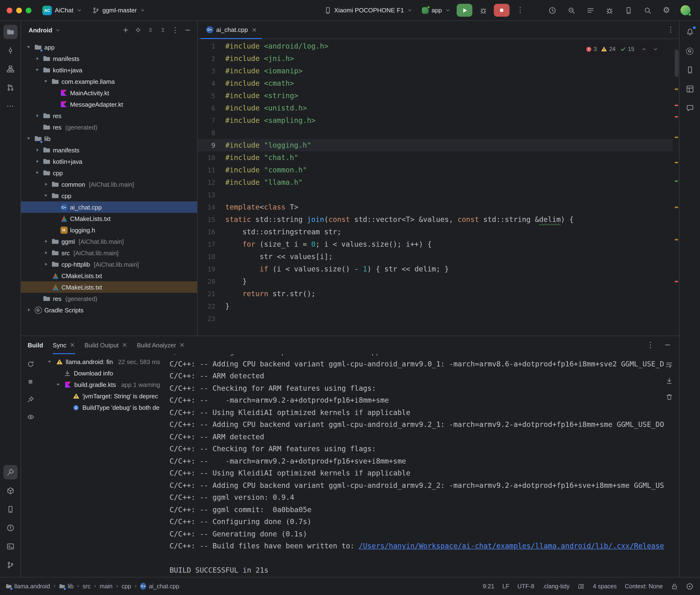 This screenshot has width=700, height=595. I want to click on breadcrumb-cpp: cpp, so click(126, 586).